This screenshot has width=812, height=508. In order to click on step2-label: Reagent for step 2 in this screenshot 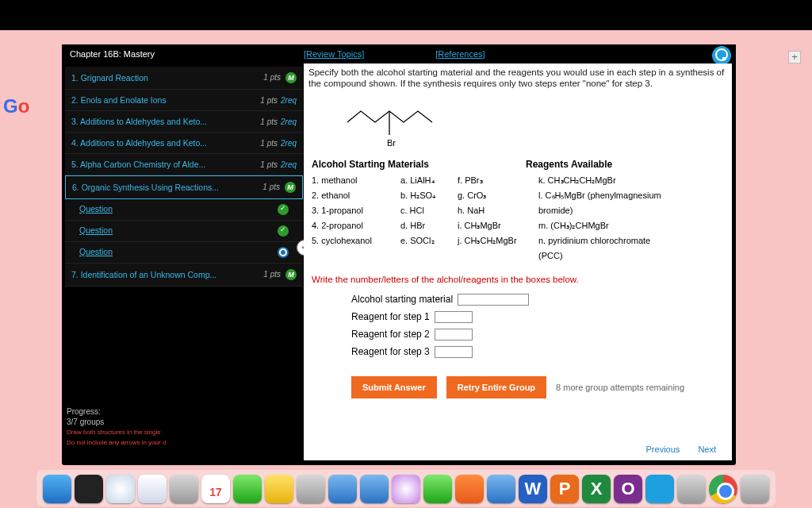, I will do `click(390, 334)`.